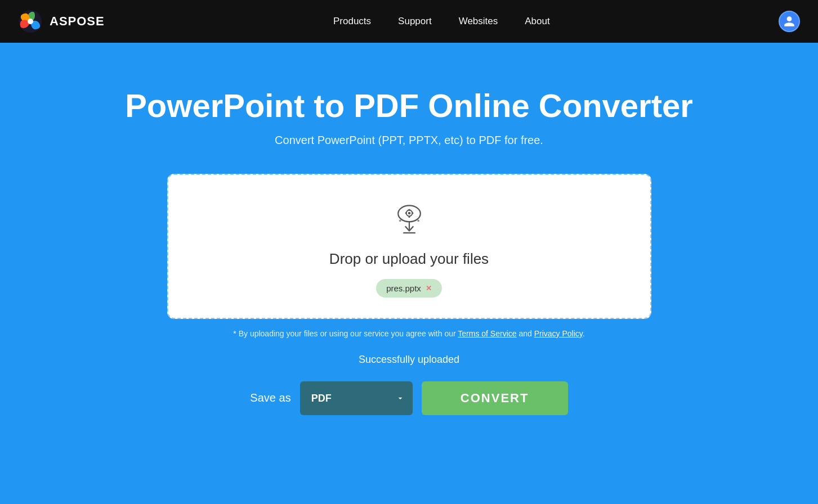  Describe the element at coordinates (61, 21) in the screenshot. I see `logo-area: ASPOSE` at that location.